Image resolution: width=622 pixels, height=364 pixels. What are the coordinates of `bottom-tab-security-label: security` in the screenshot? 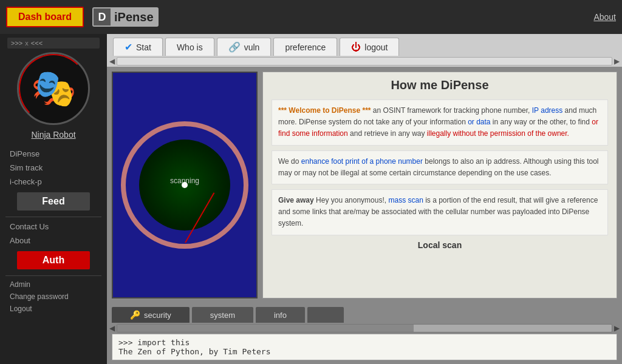 It's located at (158, 315).